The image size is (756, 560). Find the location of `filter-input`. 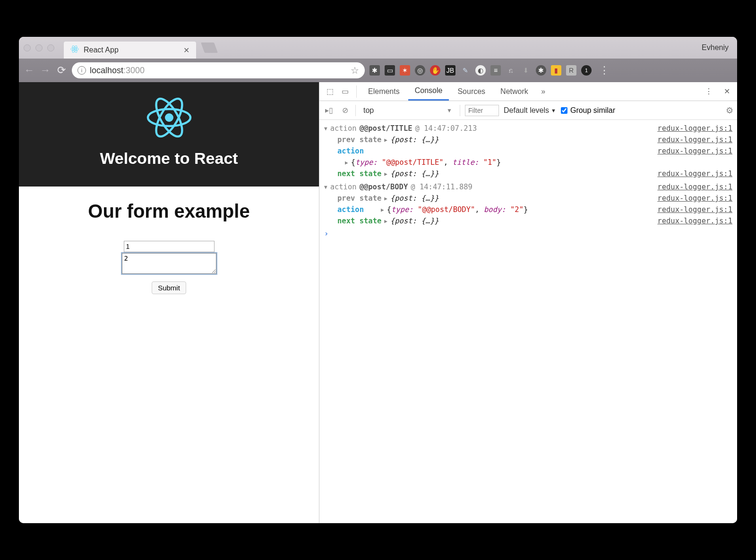

filter-input is located at coordinates (482, 110).